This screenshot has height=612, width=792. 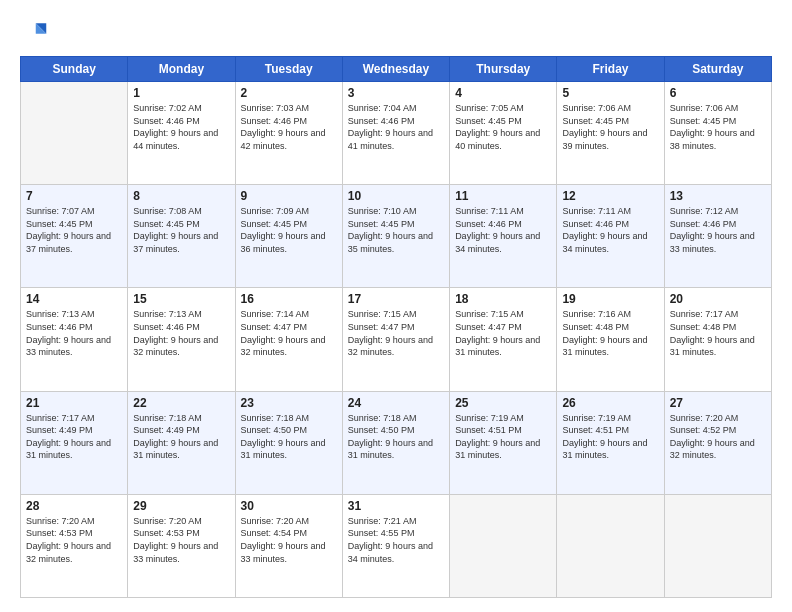 What do you see at coordinates (182, 70) in the screenshot?
I see `col-header-monday: Monday` at bounding box center [182, 70].